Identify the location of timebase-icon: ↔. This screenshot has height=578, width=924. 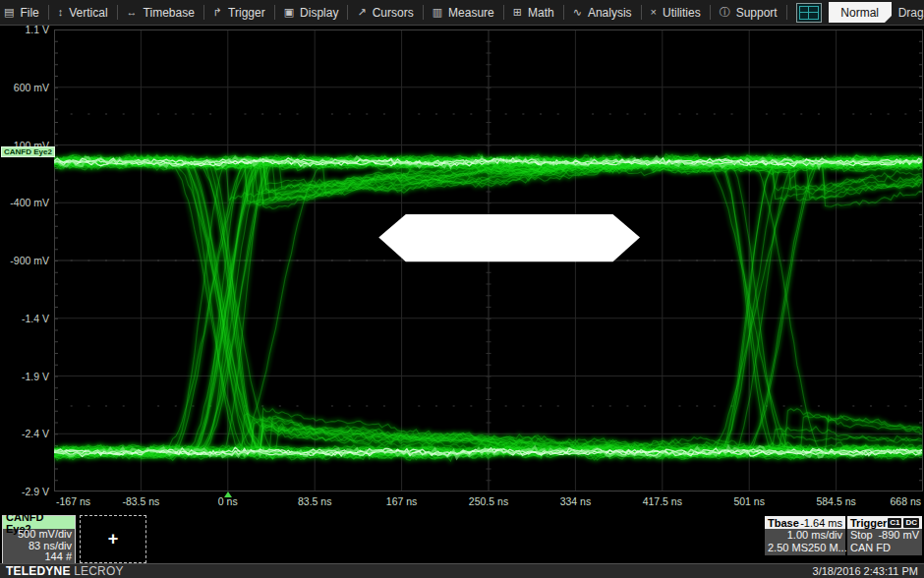
(132, 12).